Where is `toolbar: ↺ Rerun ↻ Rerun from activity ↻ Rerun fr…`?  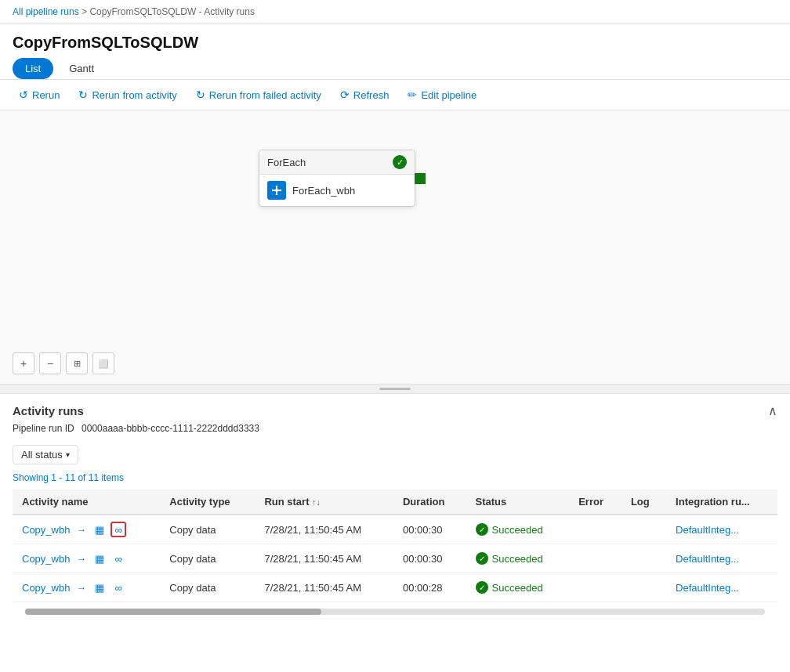
toolbar: ↺ Rerun ↻ Rerun from activity ↻ Rerun fr… is located at coordinates (395, 96).